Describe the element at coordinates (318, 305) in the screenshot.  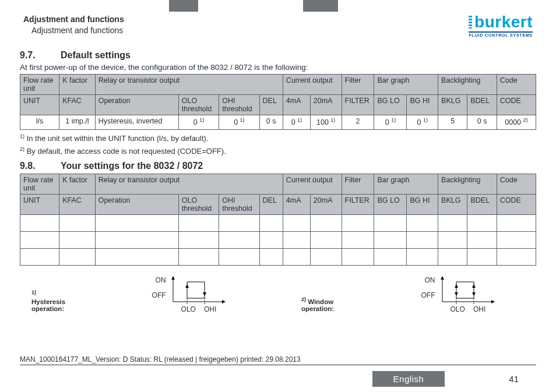
I see `window-label: 2) Window operation:` at that location.